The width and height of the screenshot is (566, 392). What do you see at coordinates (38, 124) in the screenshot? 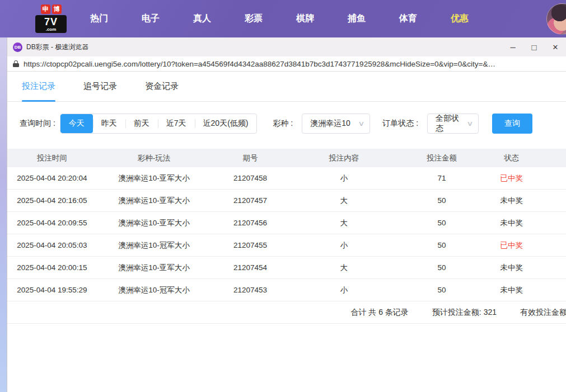
I see `query-time-label: 查询时间 :` at bounding box center [38, 124].